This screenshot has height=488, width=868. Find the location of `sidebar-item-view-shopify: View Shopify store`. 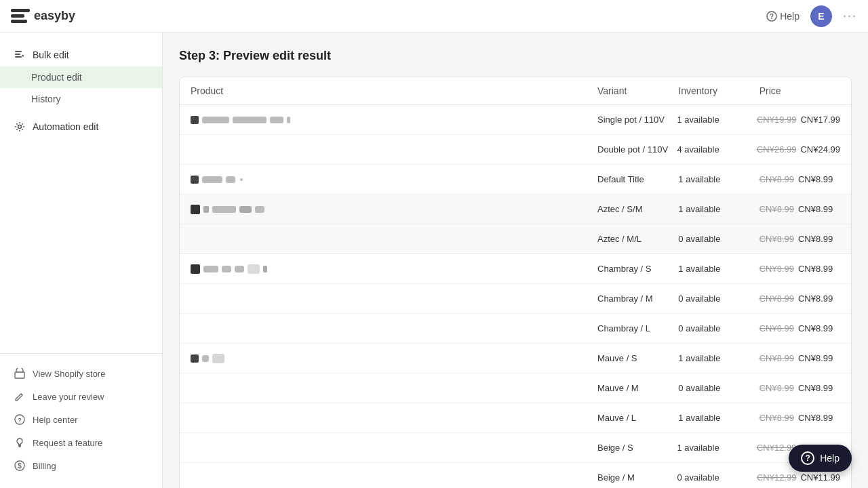

sidebar-item-view-shopify: View Shopify store is located at coordinates (81, 373).